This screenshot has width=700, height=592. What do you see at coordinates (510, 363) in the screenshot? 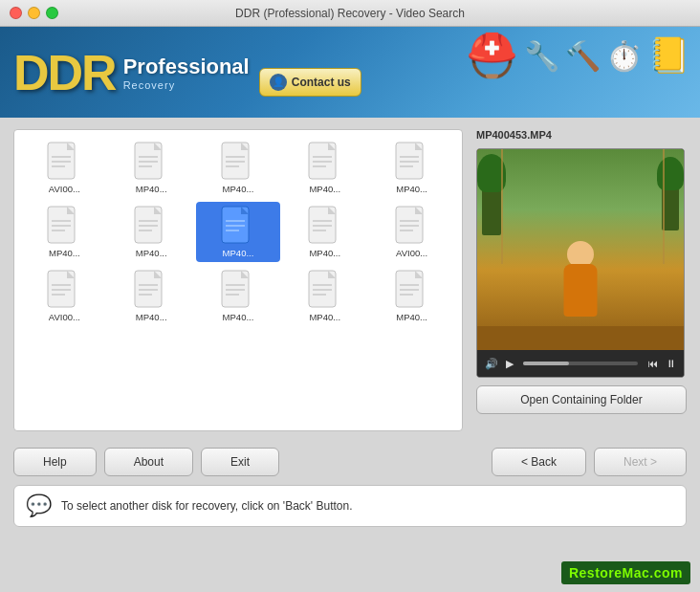
I see `play-button: ▶` at bounding box center [510, 363].